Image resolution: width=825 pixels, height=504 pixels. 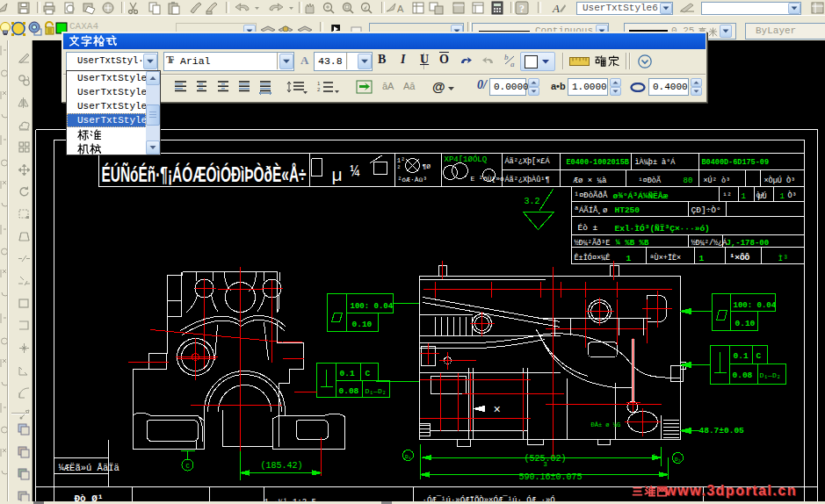 What do you see at coordinates (784, 258) in the screenshot?
I see `svg-text: Ì³` at bounding box center [784, 258].